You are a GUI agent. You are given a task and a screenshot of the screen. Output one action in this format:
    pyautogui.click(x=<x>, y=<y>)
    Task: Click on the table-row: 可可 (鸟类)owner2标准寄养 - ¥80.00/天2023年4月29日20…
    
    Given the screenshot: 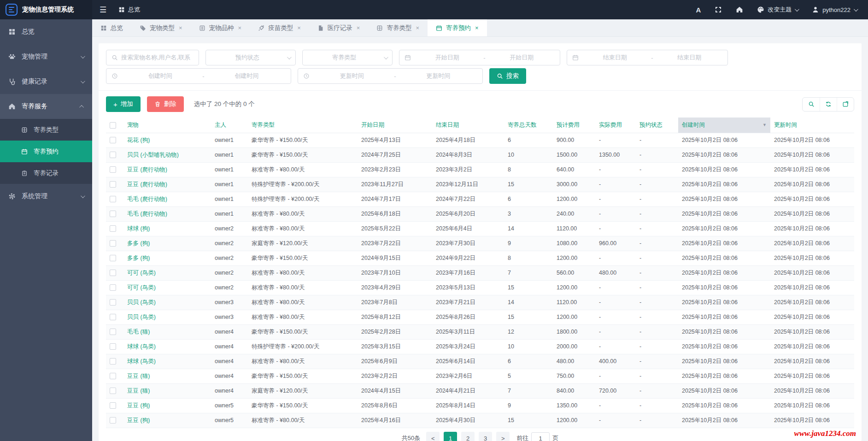 What is the action you would take?
    pyautogui.click(x=480, y=288)
    